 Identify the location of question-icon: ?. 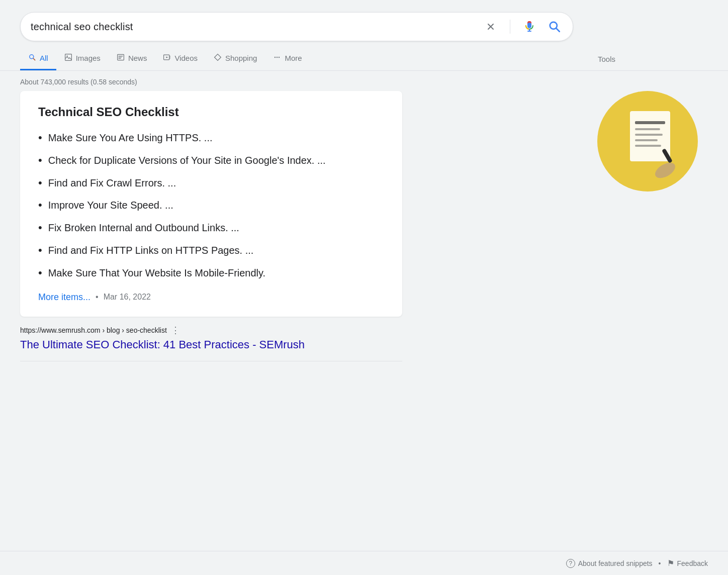
(571, 563).